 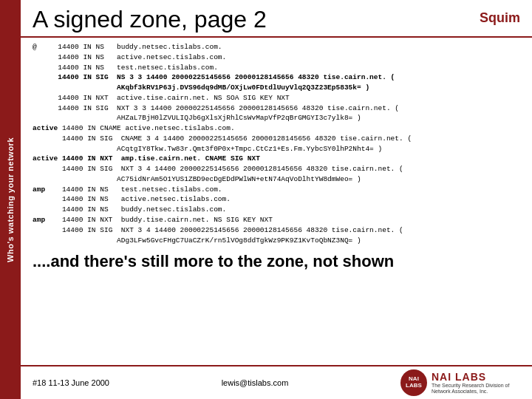 What do you see at coordinates (276, 139) in the screenshot?
I see `dns-line: 14400 IN SIG CNAME 3 4 14400 20000225145…` at bounding box center [276, 139].